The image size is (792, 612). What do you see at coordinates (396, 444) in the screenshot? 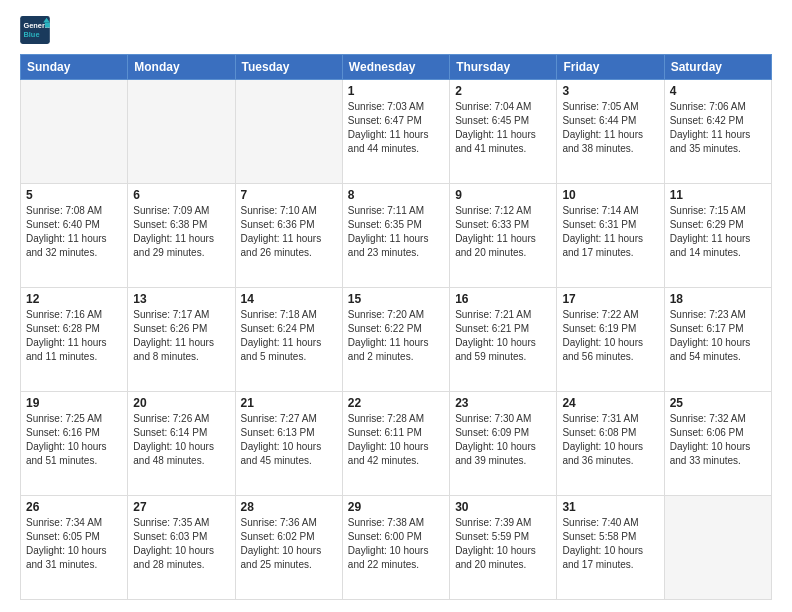
I see `calendar-cell: 22Sunrise: 7:28 AM Sunset: 6:11 PM Dayli…` at bounding box center [396, 444].